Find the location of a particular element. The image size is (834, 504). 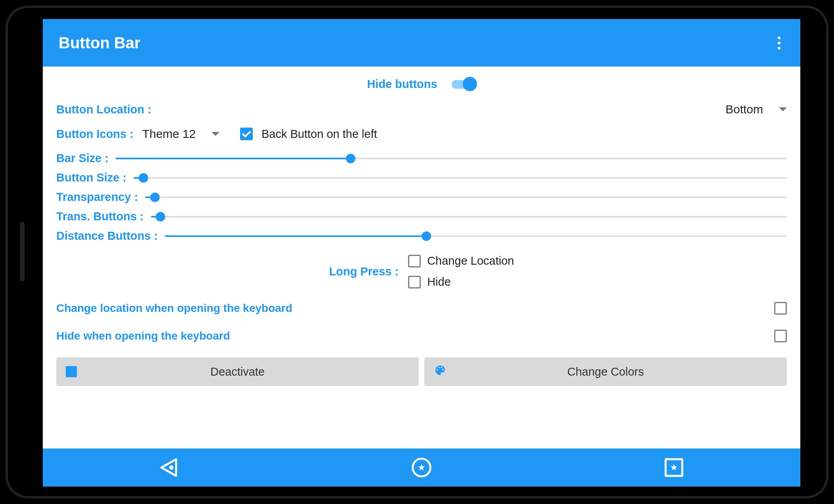

stop-icon is located at coordinates (71, 372).